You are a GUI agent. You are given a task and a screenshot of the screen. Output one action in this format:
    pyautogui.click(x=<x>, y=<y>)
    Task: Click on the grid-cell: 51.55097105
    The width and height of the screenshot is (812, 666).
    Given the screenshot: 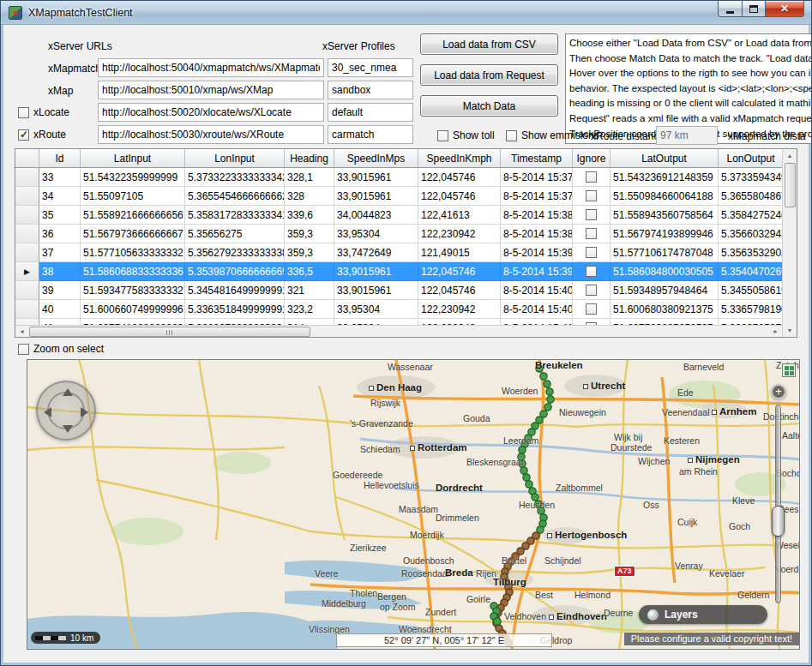 What is the action you would take?
    pyautogui.click(x=133, y=196)
    